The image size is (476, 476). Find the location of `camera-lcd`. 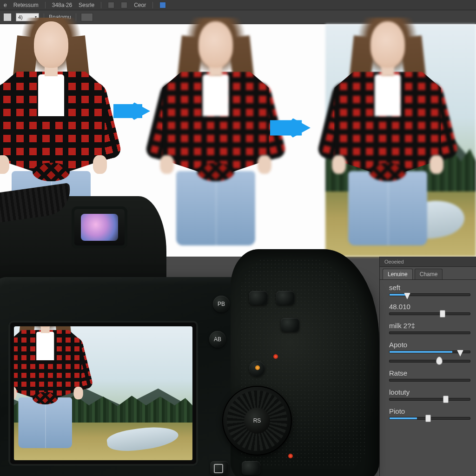

camera-lcd is located at coordinates (103, 393).